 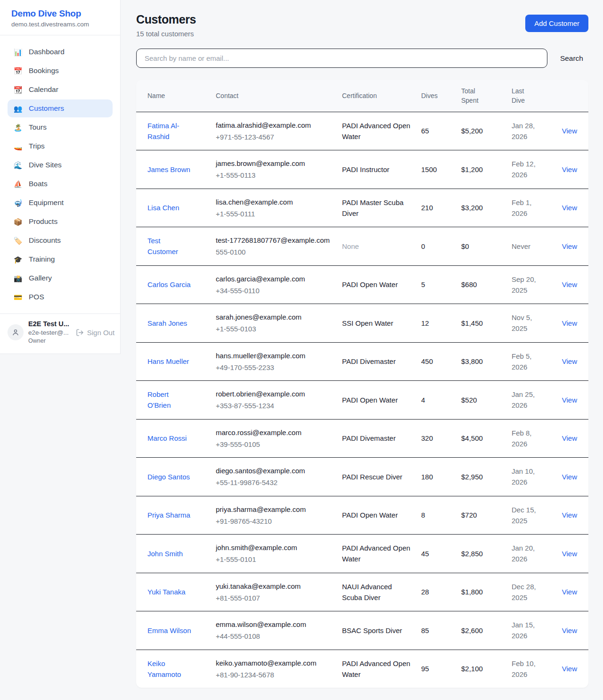 I want to click on customer-name-link: Priya Sharma, so click(x=169, y=515).